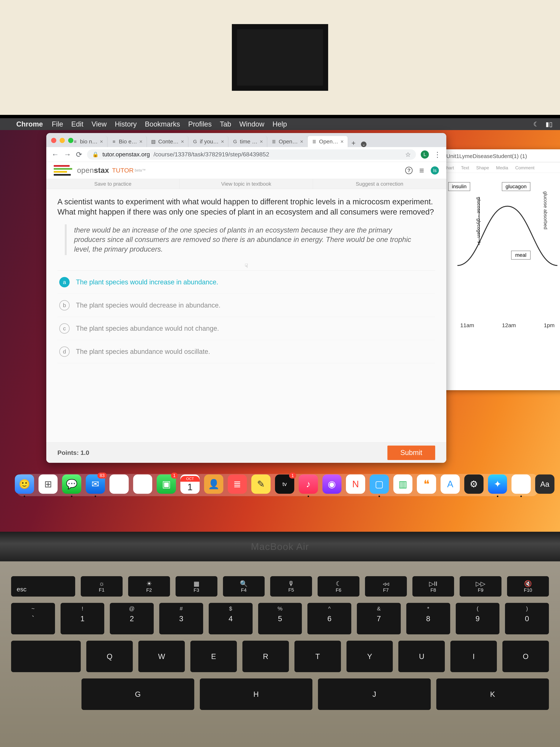 The image size is (560, 747). Describe the element at coordinates (113, 184) in the screenshot. I see `subtab: Save to practice` at that location.